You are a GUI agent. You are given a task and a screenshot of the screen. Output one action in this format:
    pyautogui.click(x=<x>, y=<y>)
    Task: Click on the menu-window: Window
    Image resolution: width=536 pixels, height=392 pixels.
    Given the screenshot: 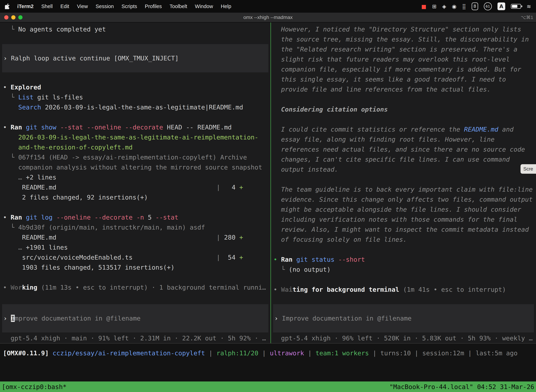 What is the action you would take?
    pyautogui.click(x=204, y=6)
    